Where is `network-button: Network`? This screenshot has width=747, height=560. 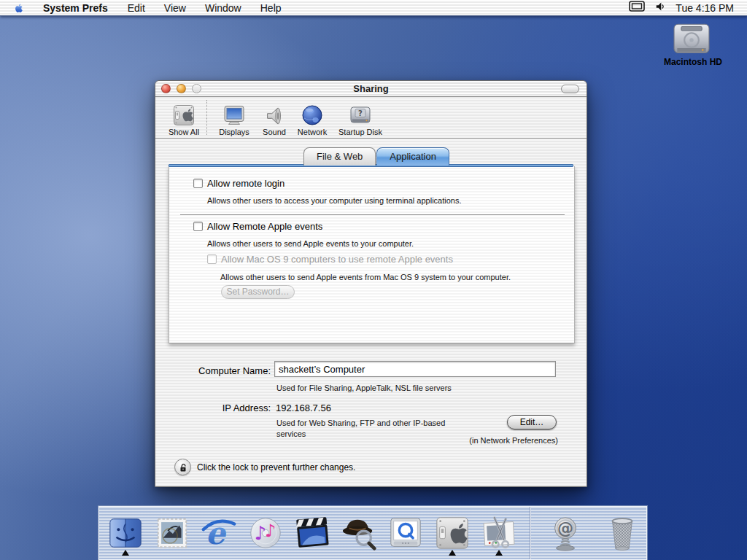
network-button: Network is located at coordinates (312, 118).